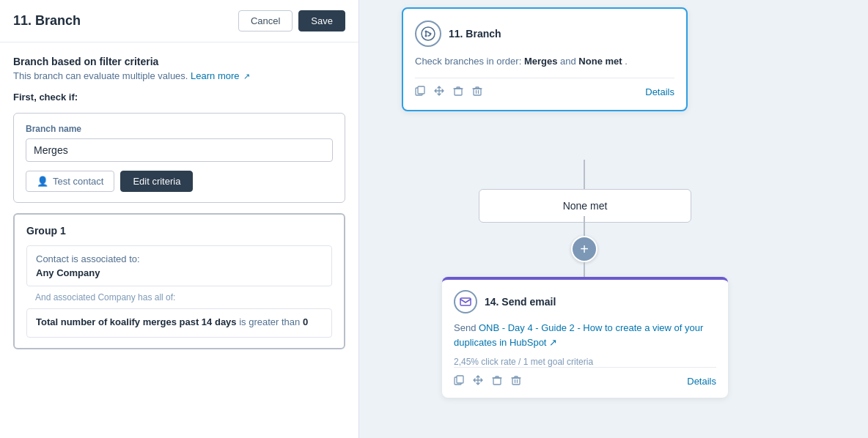  I want to click on send-email-delete-icon, so click(497, 381).